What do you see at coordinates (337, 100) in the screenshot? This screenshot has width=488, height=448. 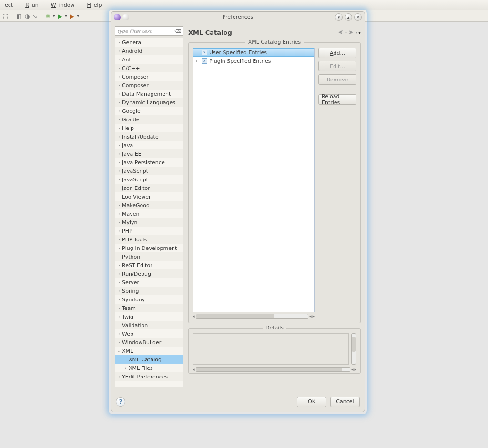 I see `reload-button: Reload Entries` at bounding box center [337, 100].